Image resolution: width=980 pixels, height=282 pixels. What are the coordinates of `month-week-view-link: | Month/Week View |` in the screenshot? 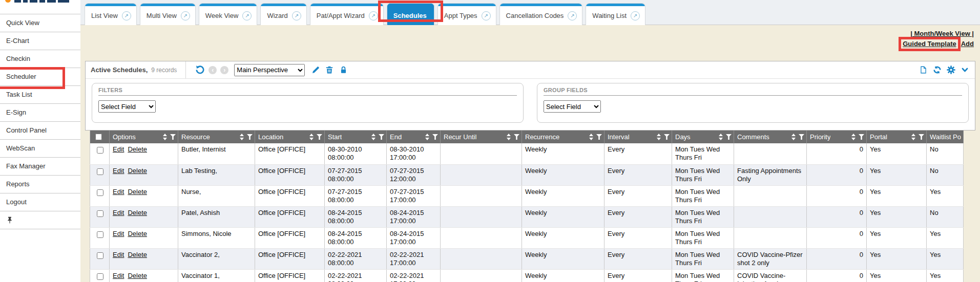 It's located at (942, 34).